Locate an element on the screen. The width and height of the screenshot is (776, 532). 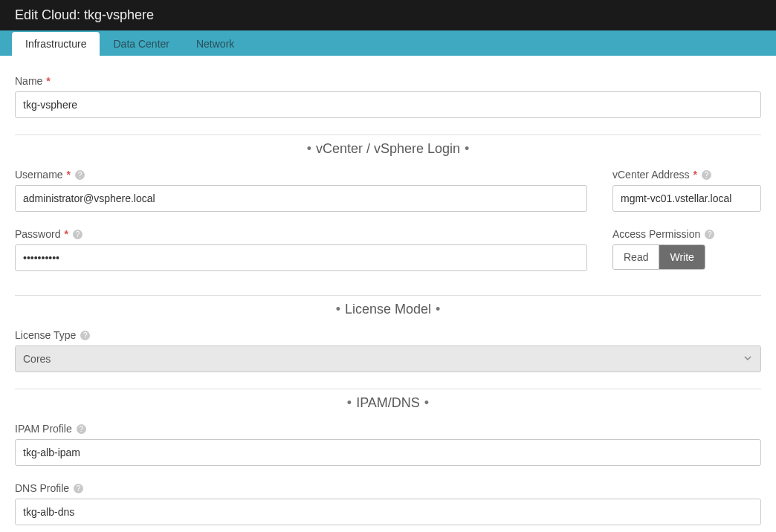
tab-network: Network is located at coordinates (216, 44).